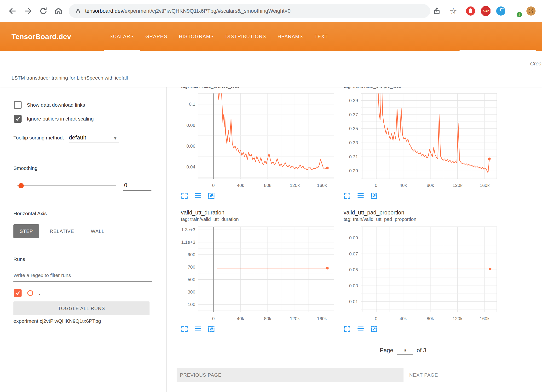  What do you see at coordinates (259, 88) in the screenshot?
I see `chart-tag: tag: train/valid_pruned_loss` at bounding box center [259, 88].